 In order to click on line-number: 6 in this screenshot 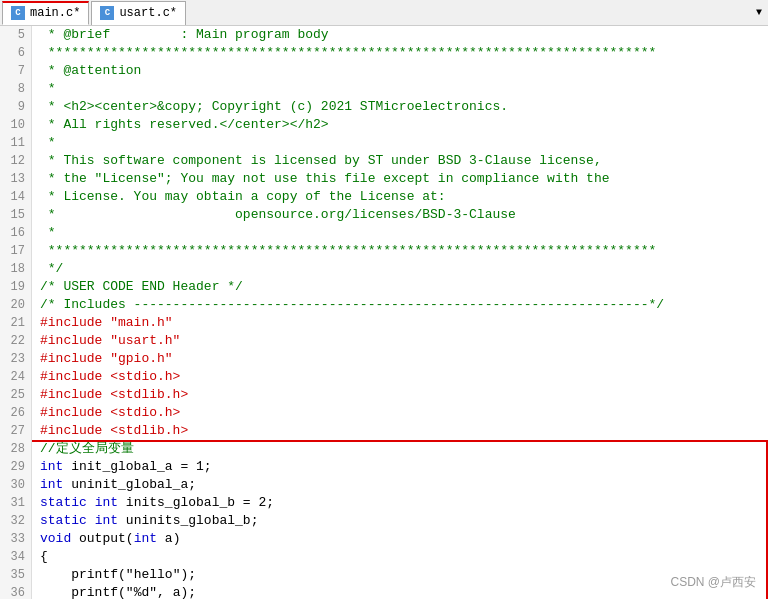, I will do `click(16, 53)`.